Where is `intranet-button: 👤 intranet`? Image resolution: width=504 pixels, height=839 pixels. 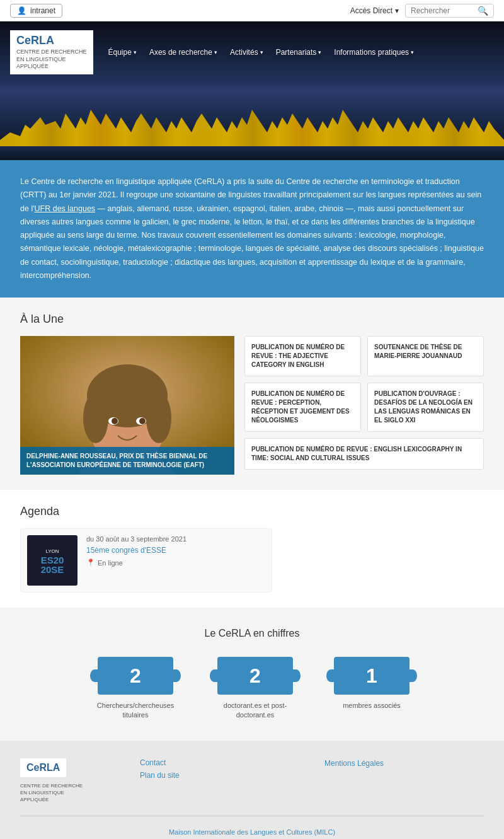 intranet-button: 👤 intranet is located at coordinates (37, 11).